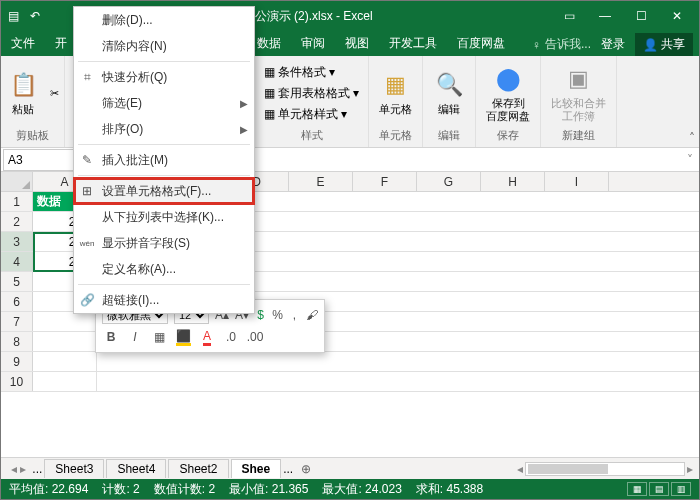 This screenshot has width=700, height=500. I want to click on cells-icon: ▦, so click(396, 85).